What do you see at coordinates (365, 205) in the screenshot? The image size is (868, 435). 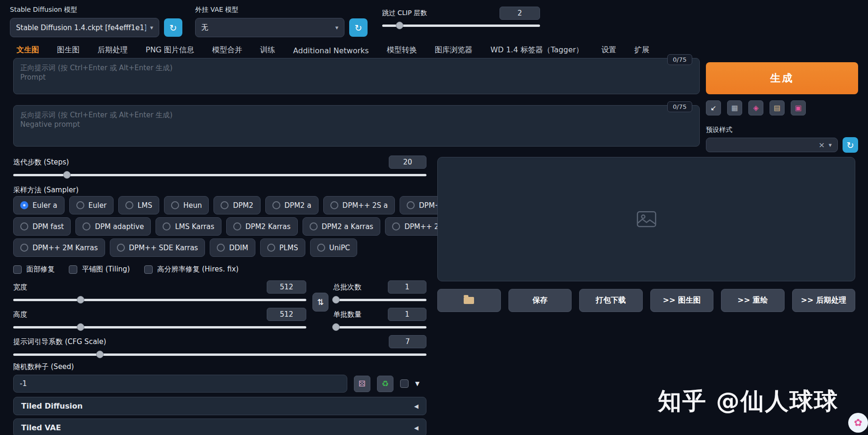 I see `sampler-option-label: DPM++ 2S a` at bounding box center [365, 205].